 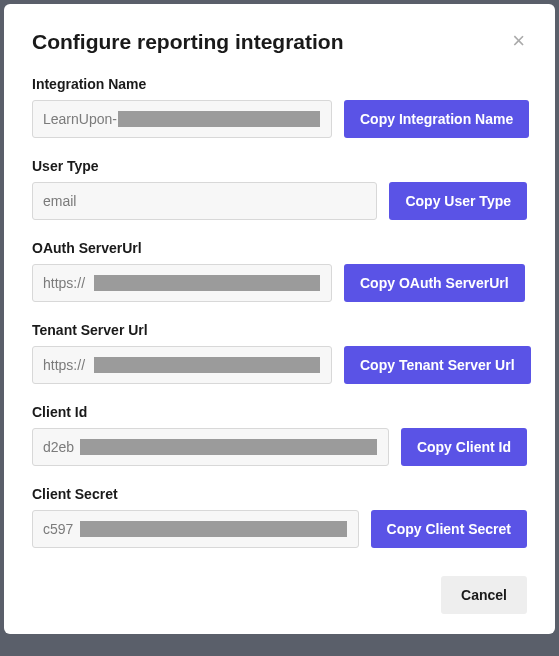 I want to click on copy-client-secret-button: Copy Client Secret, so click(x=449, y=529).